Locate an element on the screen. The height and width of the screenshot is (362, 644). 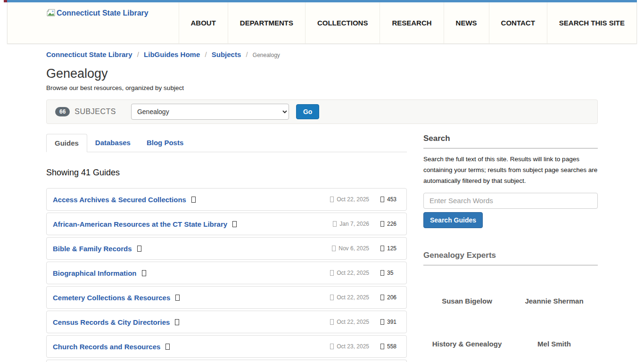
subject-select: Genealogy is located at coordinates (210, 112).